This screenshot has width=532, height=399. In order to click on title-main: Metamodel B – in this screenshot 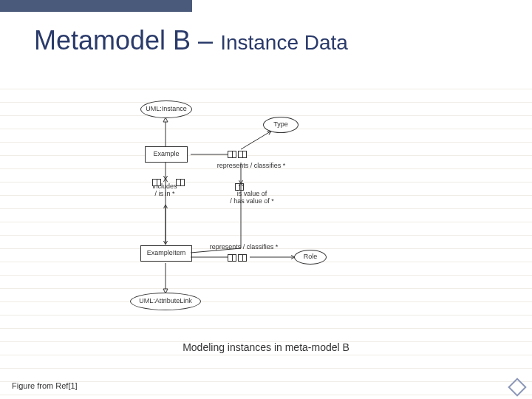, I will do `click(127, 40)`.